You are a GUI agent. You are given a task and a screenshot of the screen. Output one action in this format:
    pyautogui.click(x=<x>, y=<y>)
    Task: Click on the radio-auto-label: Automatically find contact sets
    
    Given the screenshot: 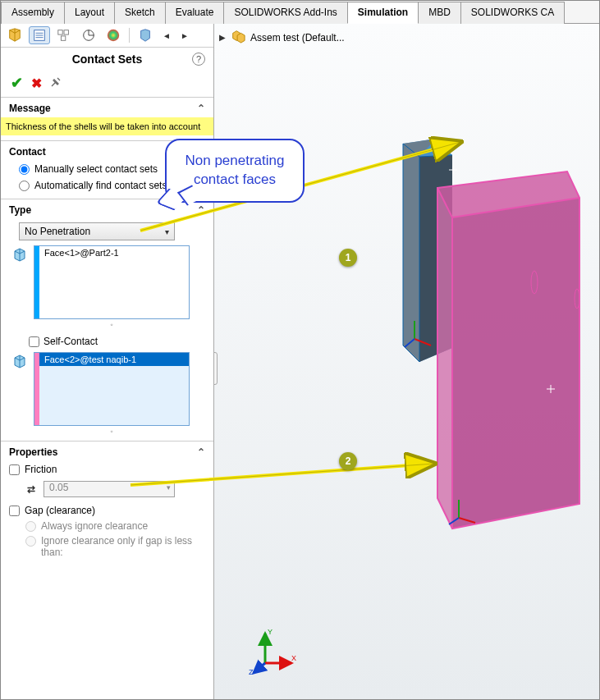 What is the action you would take?
    pyautogui.click(x=100, y=185)
    